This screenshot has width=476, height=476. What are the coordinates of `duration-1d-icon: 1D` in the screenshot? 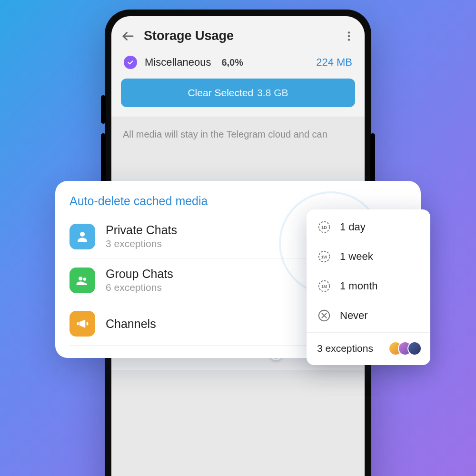 It's located at (324, 227).